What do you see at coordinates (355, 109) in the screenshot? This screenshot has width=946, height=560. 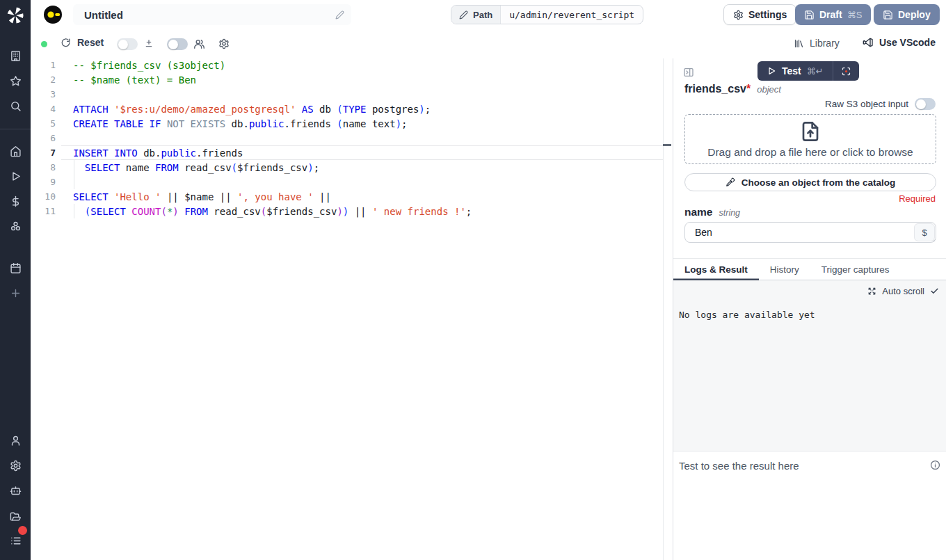 I see `token-keyword: TYPE` at bounding box center [355, 109].